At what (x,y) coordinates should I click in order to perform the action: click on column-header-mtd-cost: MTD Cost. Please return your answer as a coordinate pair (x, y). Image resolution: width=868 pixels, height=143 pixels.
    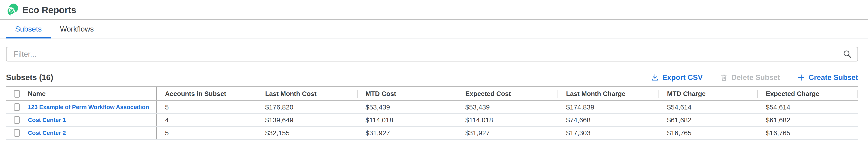
    Looking at the image, I should click on (407, 94).